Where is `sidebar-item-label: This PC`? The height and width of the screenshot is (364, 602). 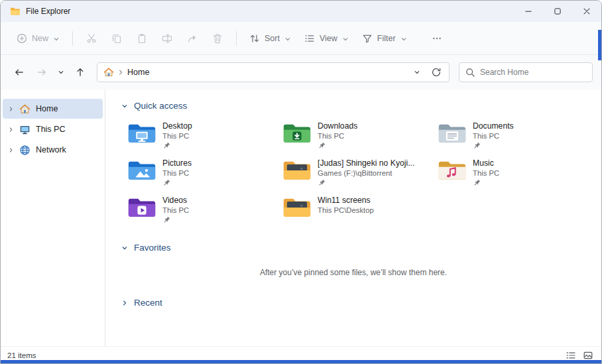
sidebar-item-label: This PC is located at coordinates (50, 129).